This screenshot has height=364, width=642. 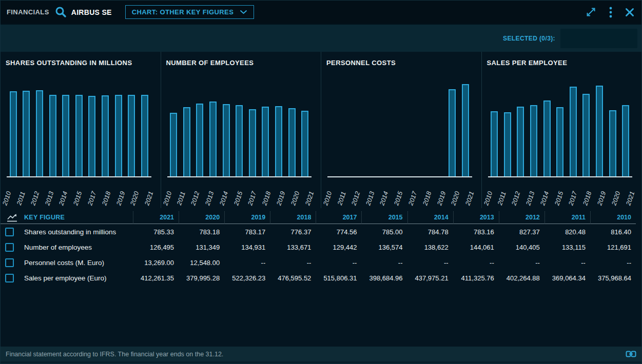 What do you see at coordinates (321, 362) in the screenshot?
I see `window-bottom-edge` at bounding box center [321, 362].